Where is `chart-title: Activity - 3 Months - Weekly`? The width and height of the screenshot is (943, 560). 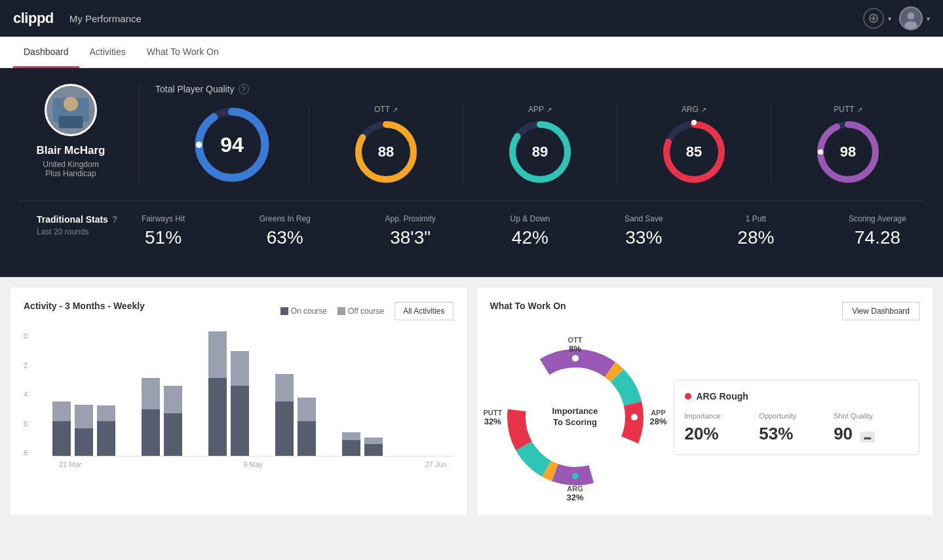 chart-title: Activity - 3 Months - Weekly is located at coordinates (84, 306).